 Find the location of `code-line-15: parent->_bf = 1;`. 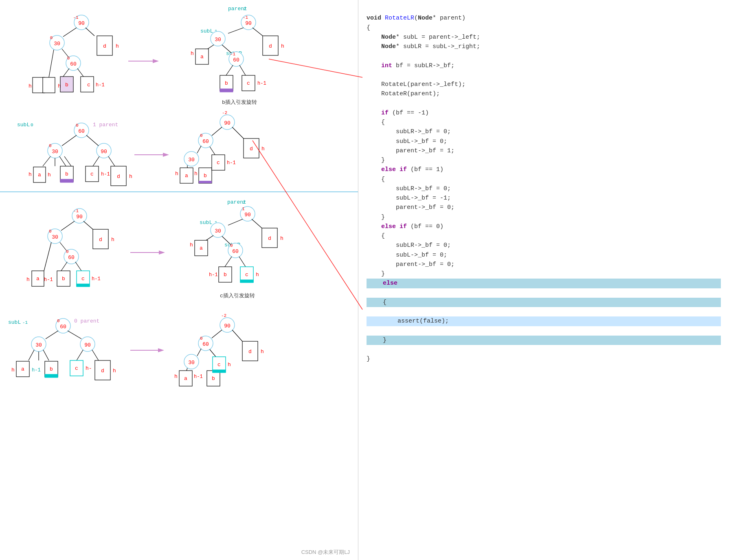

code-line-15: parent->_bf = 1; is located at coordinates (411, 151).